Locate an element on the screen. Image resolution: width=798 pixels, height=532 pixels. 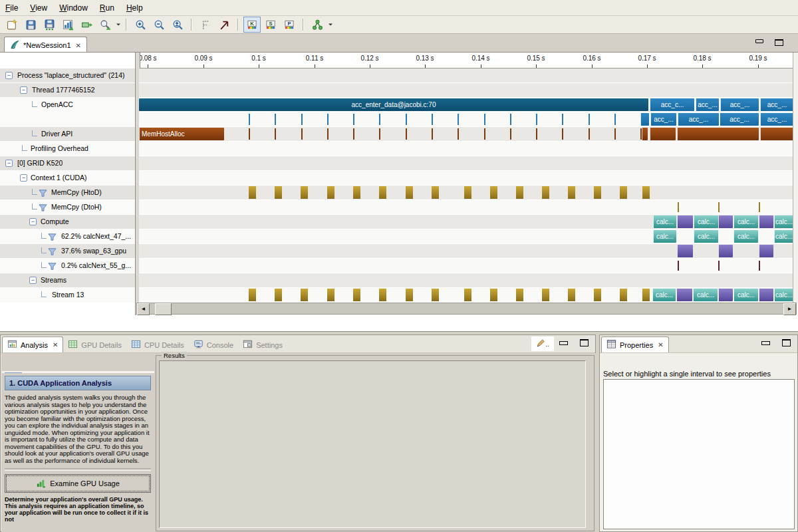
scroll-right-button: ► is located at coordinates (790, 309).